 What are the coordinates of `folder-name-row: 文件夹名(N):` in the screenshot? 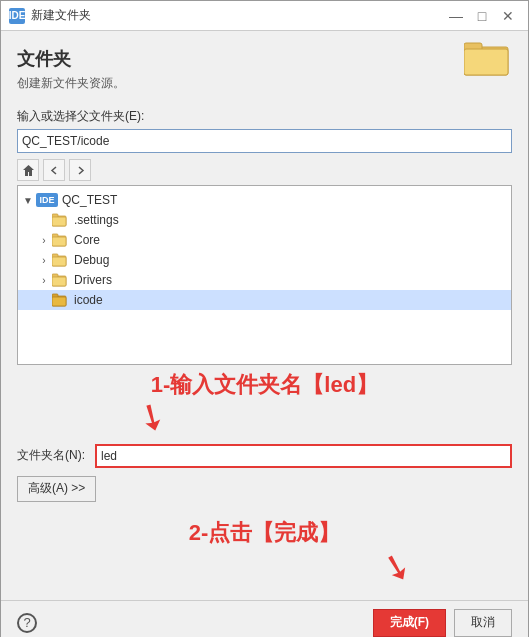 It's located at (264, 456).